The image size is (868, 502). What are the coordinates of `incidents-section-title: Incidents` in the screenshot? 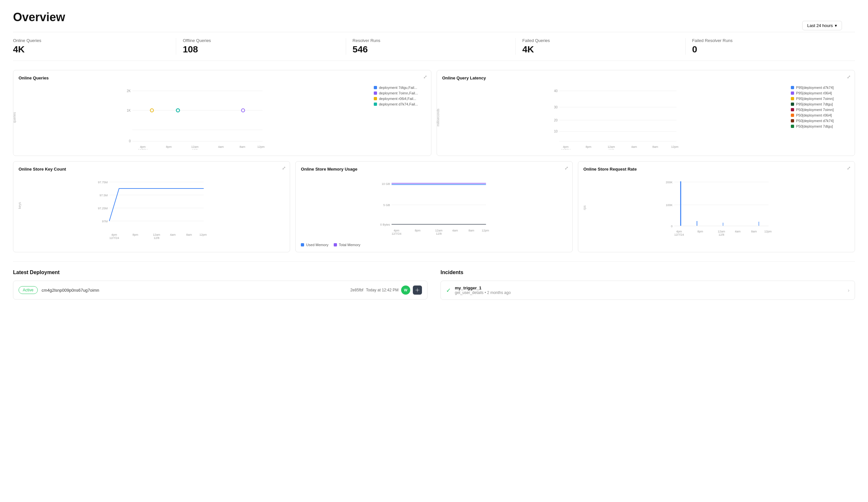 It's located at (648, 273).